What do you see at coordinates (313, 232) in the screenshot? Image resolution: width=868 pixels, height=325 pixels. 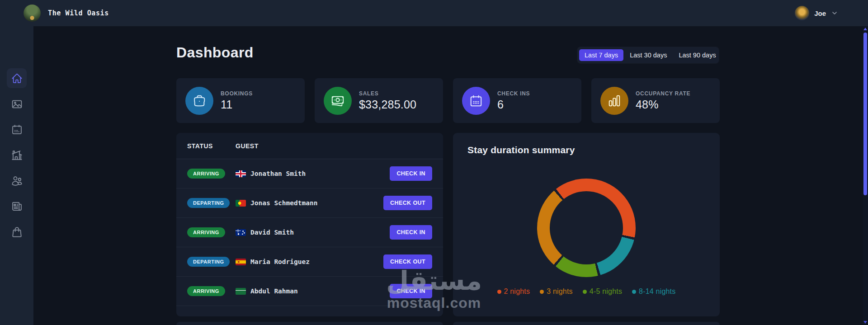 I see `guest-cell: David Smith` at bounding box center [313, 232].